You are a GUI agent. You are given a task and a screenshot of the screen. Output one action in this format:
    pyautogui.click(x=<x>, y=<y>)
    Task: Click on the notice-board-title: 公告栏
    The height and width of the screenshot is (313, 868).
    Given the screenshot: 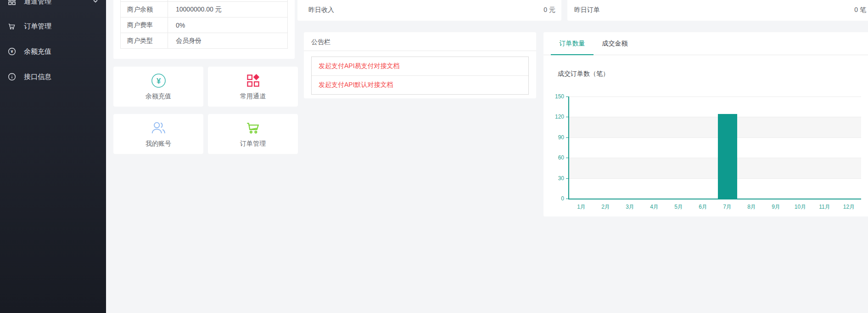 What is the action you would take?
    pyautogui.click(x=420, y=41)
    